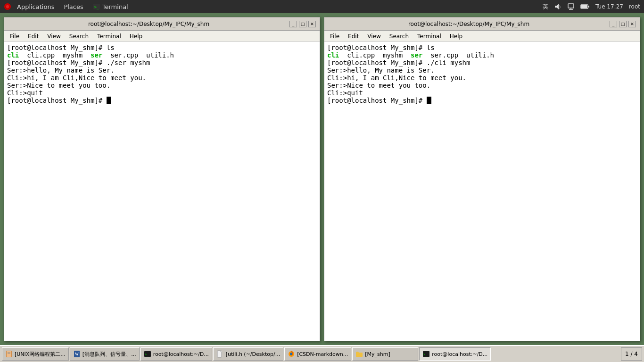 The height and width of the screenshot is (362, 644). Describe the element at coordinates (181, 354) in the screenshot. I see `taskbar-terminal1-label: root@localhost:~/D...` at that location.